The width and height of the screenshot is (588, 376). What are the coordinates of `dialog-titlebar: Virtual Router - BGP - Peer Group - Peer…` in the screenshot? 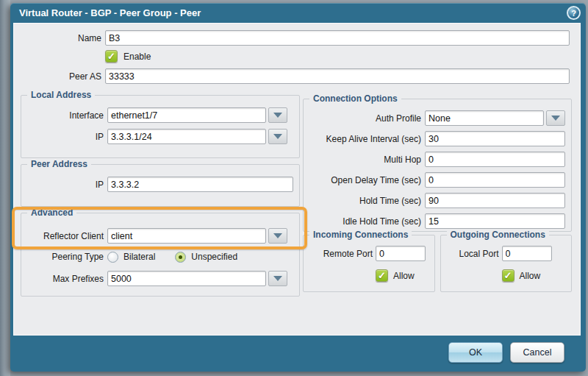 It's located at (298, 13).